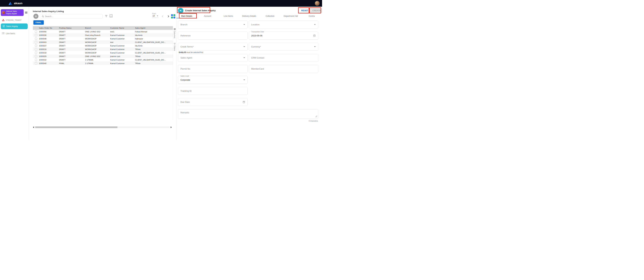 This screenshot has width=644, height=280. What do you see at coordinates (16, 3) in the screenshot?
I see `brand-logo: akaun` at bounding box center [16, 3].